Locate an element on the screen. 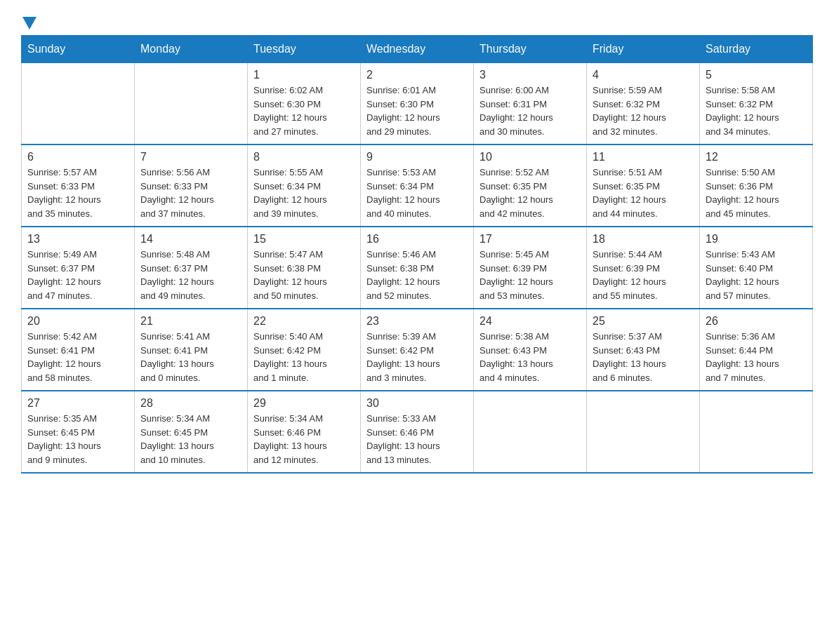 The width and height of the screenshot is (834, 644). day-info: Sunrise: 5:58 AM Sunset: 6:32 PM Dayligh… is located at coordinates (756, 111).